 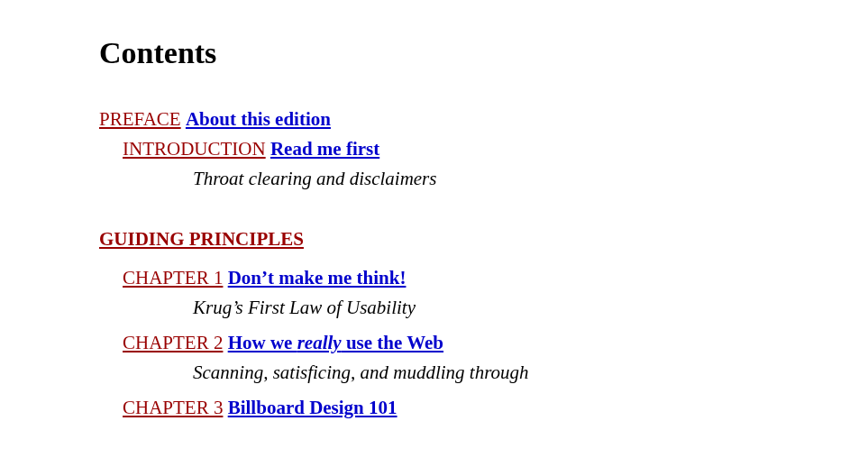 I want to click on toc-subtitle: Throat clearing and disclaimers, so click(x=530, y=178).